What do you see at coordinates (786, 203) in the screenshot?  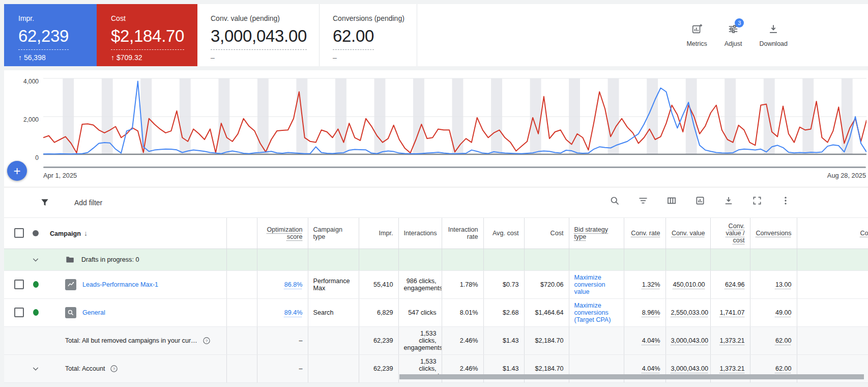 I see `table-toolbar-more-button` at bounding box center [786, 203].